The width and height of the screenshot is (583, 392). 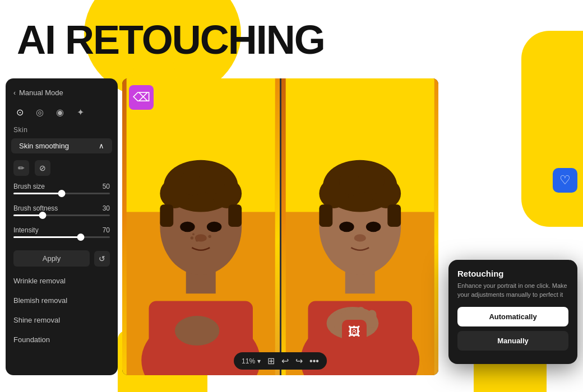 I want to click on zoom-dropdown-icon: ▾, so click(x=259, y=361).